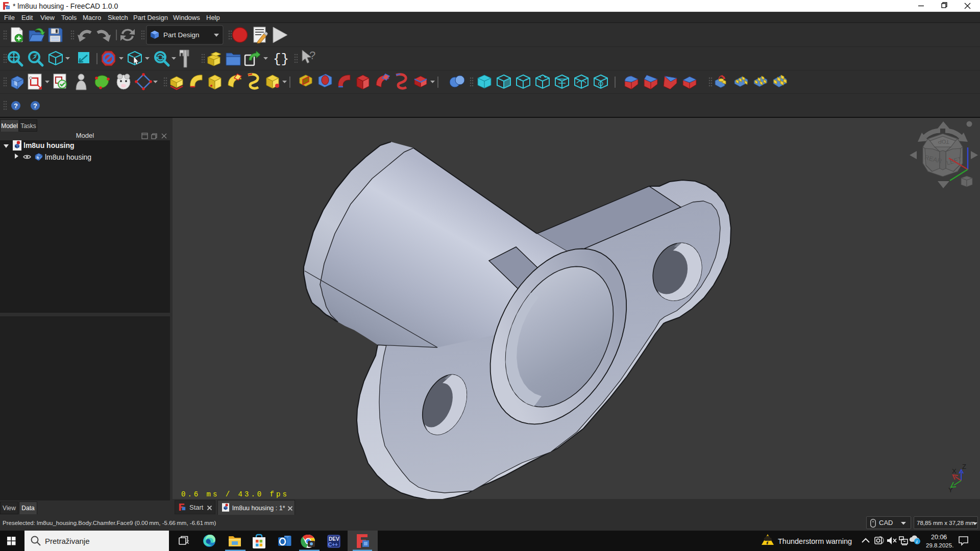  Describe the element at coordinates (950, 490) in the screenshot. I see `svg-text: Y` at that location.